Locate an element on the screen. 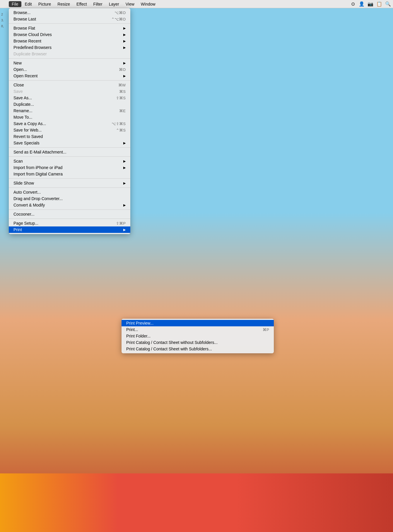 The width and height of the screenshot is (393, 532). menubar-window: Window is located at coordinates (148, 4).